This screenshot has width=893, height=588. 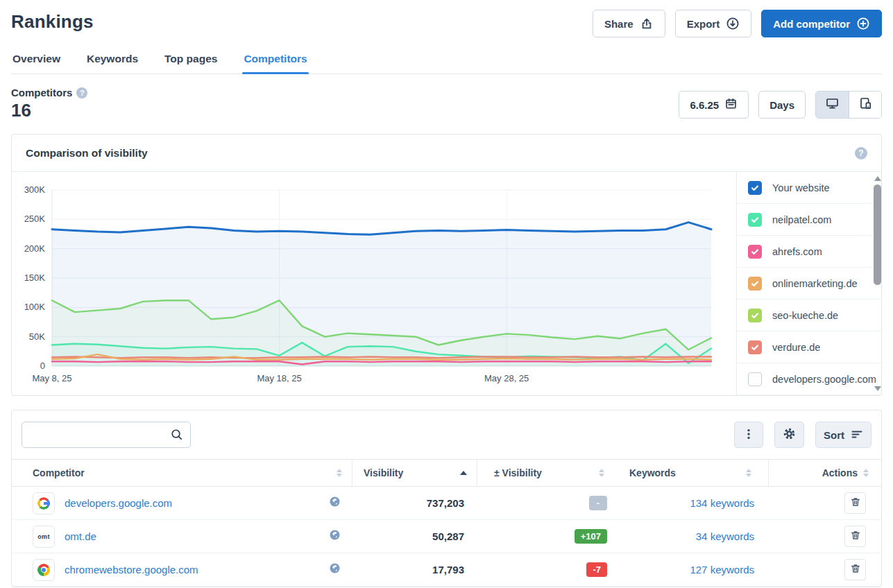 I want to click on competitors-count-value: 16, so click(x=49, y=111).